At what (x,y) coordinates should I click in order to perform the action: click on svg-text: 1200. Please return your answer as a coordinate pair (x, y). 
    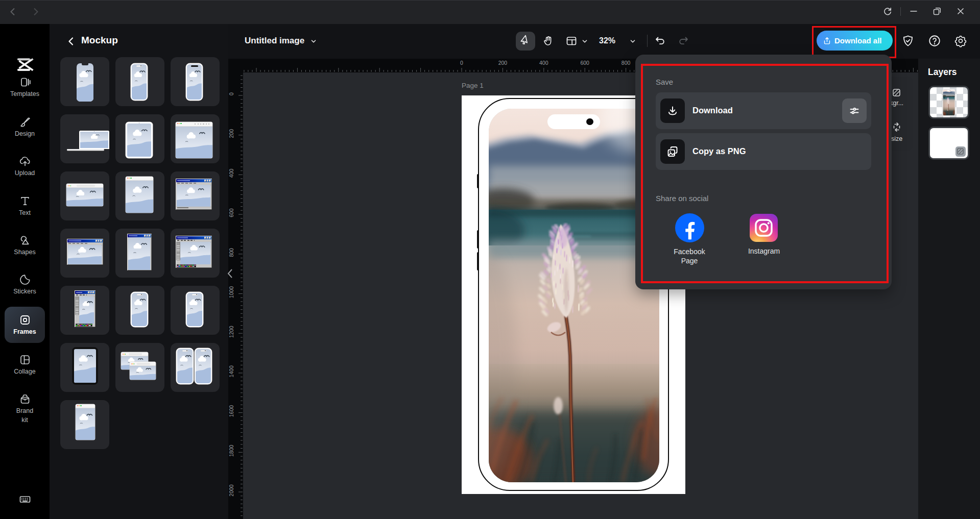
    Looking at the image, I should click on (231, 332).